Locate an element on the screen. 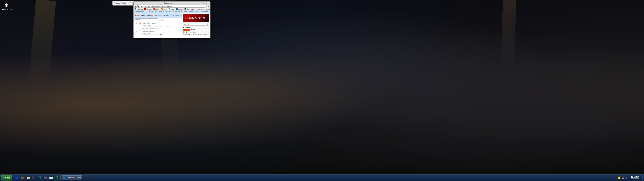  subreddit-nav: MY SUBREDDITS ▼ | FRONT ALL RANDOM FUNNY… is located at coordinates (172, 12).